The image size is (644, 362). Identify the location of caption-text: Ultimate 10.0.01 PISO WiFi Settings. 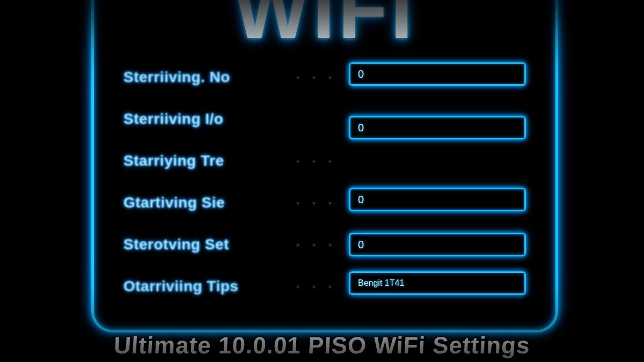
(322, 345).